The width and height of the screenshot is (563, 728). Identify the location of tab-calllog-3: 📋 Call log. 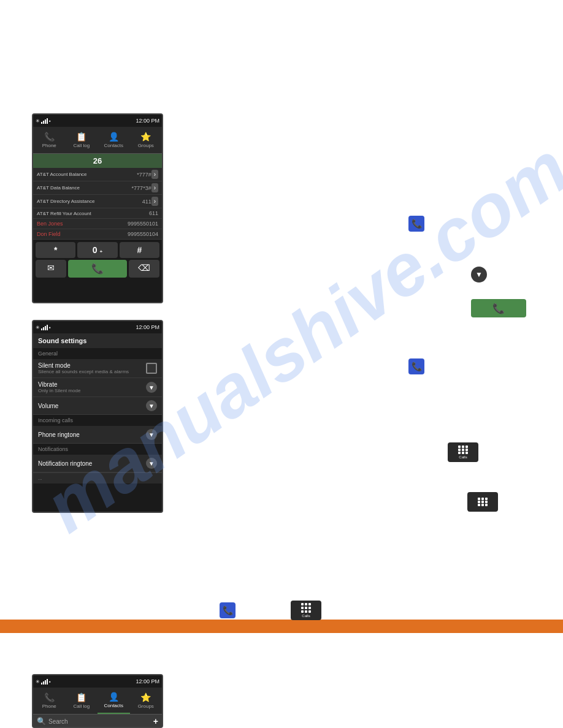
(82, 701).